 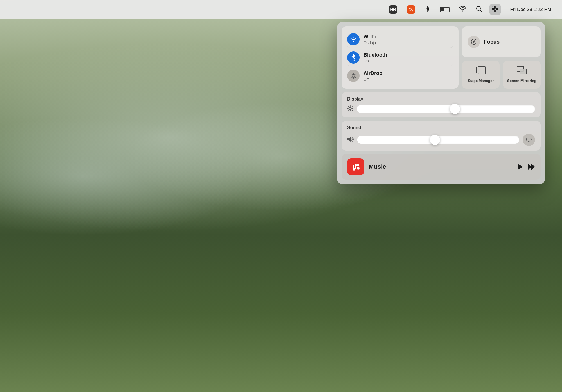 What do you see at coordinates (441, 58) in the screenshot?
I see `top-section: Wi-Fi Osdaju Bluetooth On` at bounding box center [441, 58].